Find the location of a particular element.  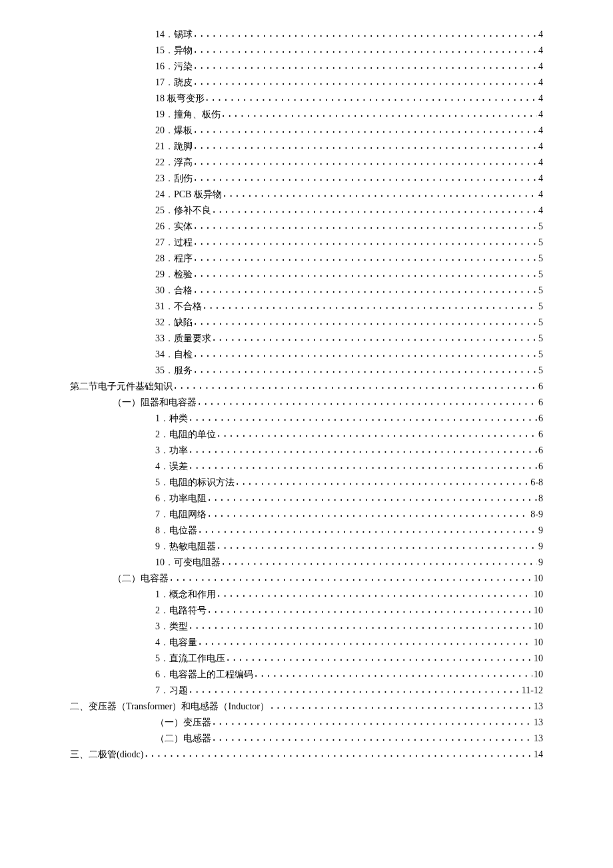

toc-page-number: 6-8 is located at coordinates (536, 483).